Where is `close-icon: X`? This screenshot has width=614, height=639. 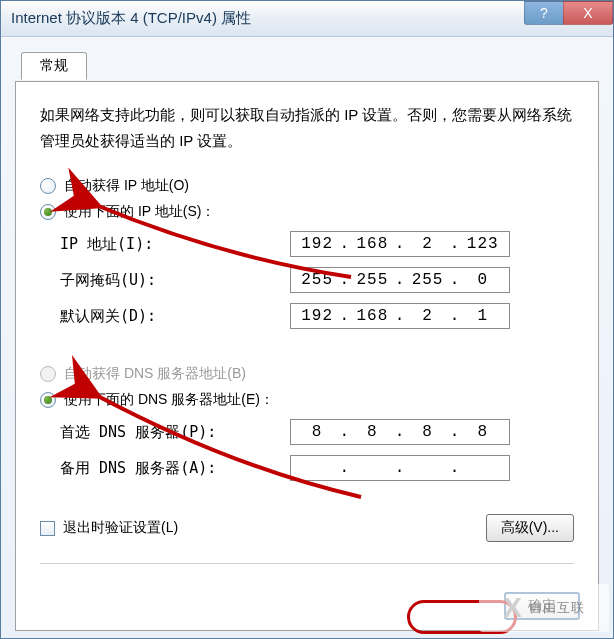
close-icon: X is located at coordinates (588, 13).